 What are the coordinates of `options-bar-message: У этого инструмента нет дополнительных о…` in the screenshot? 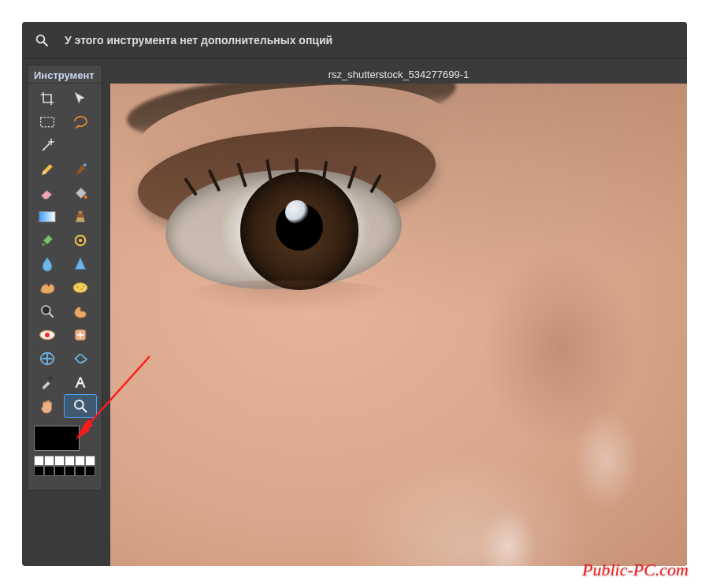 It's located at (199, 40).